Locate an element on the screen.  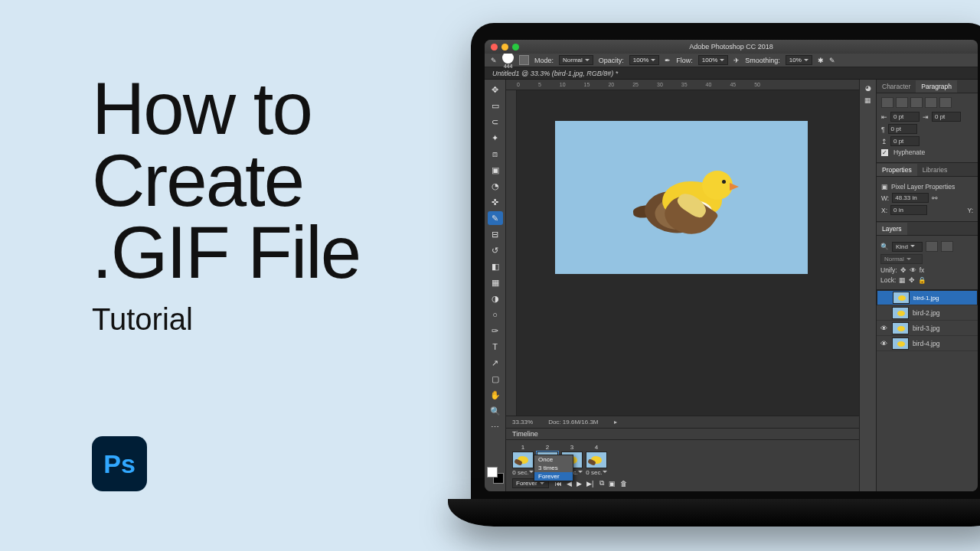
loop-option: 3 times is located at coordinates (554, 468).